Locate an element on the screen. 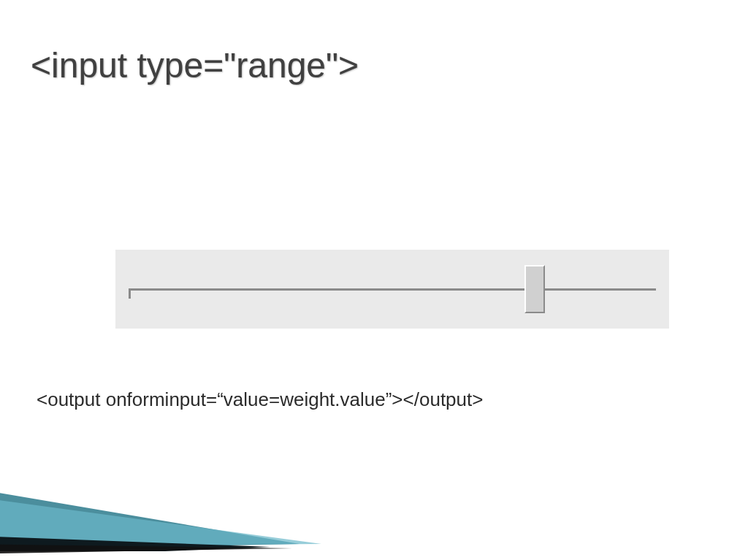 Image resolution: width=748 pixels, height=560 pixels. slide-title: <input type="range"> is located at coordinates (194, 66).